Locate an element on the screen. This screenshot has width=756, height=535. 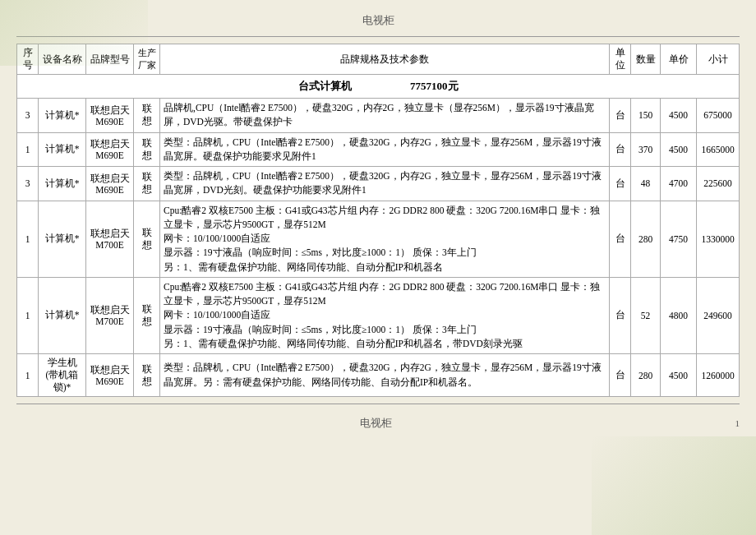
bg-decoration-br is located at coordinates (674, 486).